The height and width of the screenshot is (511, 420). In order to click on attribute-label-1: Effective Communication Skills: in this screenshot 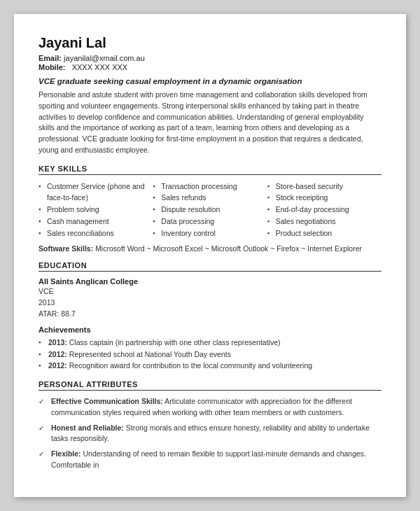, I will do `click(107, 401)`.